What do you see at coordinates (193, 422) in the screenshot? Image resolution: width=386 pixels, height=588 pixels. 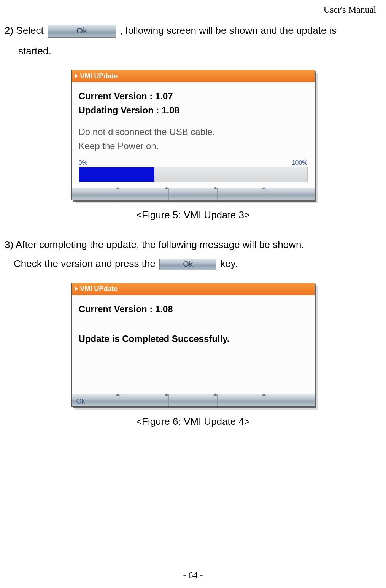 I see `figure6-caption: <Figure 6: VMI Update 4>` at bounding box center [193, 422].